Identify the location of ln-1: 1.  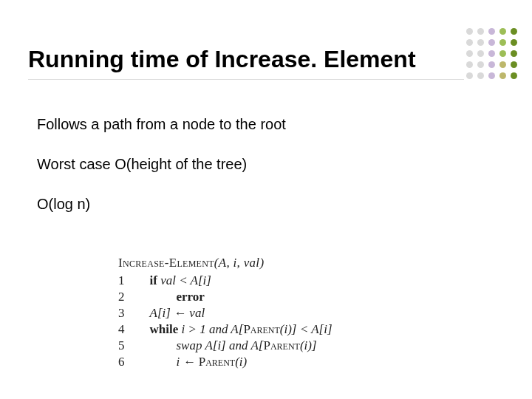
(121, 282).